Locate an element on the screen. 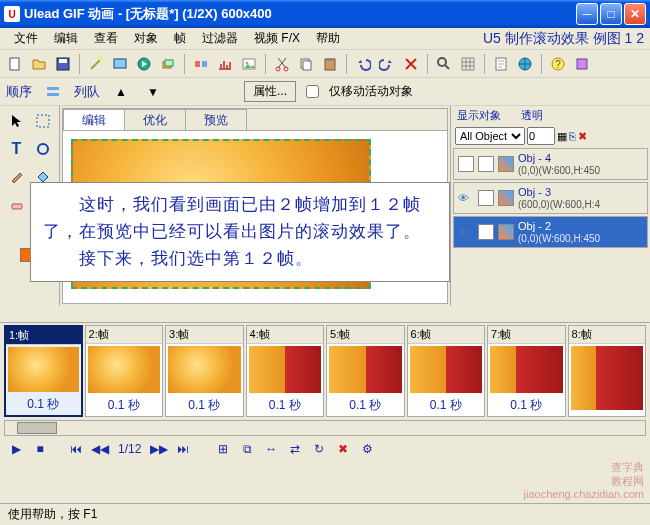  paint-tool-icon is located at coordinates (17, 177).